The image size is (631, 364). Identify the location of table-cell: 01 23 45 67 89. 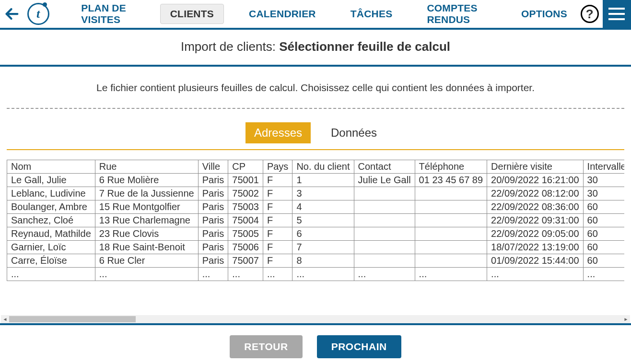
(451, 180).